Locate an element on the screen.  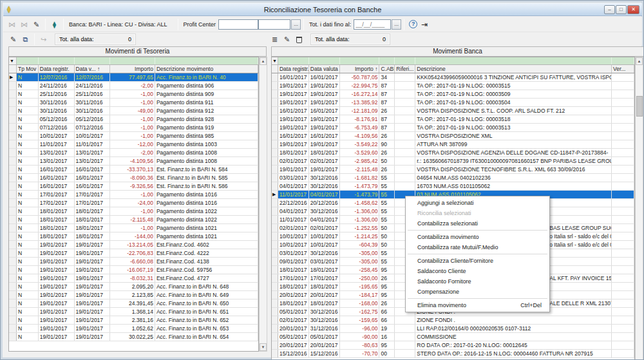
table-row: N19/01/201719/01/201730.022,25Acc. Finan… is located at coordinates (134, 337).